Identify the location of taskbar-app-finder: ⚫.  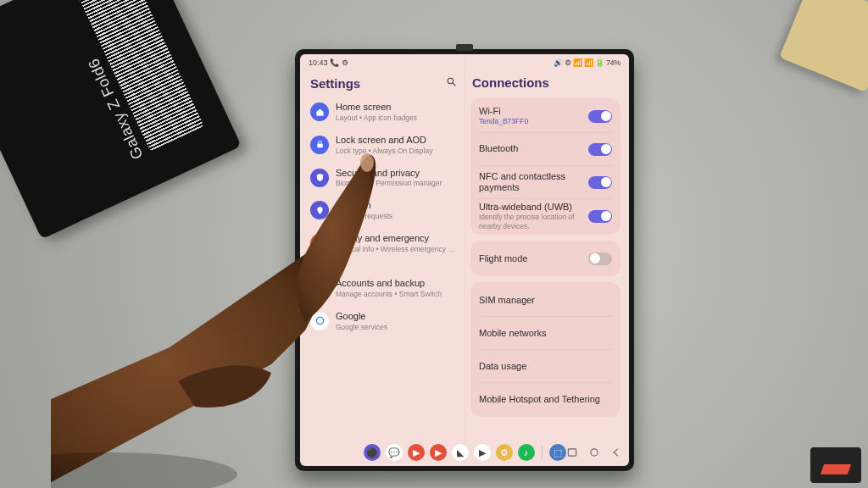
(372, 452).